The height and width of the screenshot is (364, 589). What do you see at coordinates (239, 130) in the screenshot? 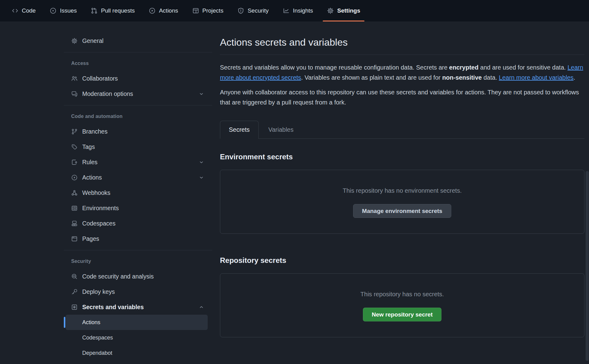
I see `tab-secrets: Secrets` at bounding box center [239, 130].